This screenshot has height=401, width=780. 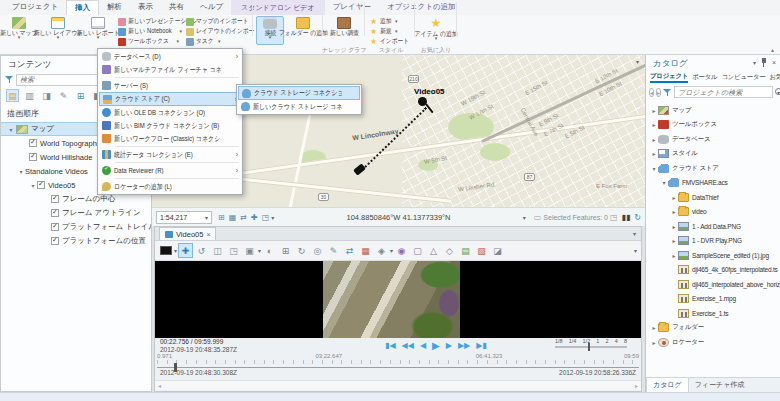 I want to click on menu-item-new-bim-cloud-connection: 新しい BIM クラウド コネクション (B), so click(x=170, y=126).